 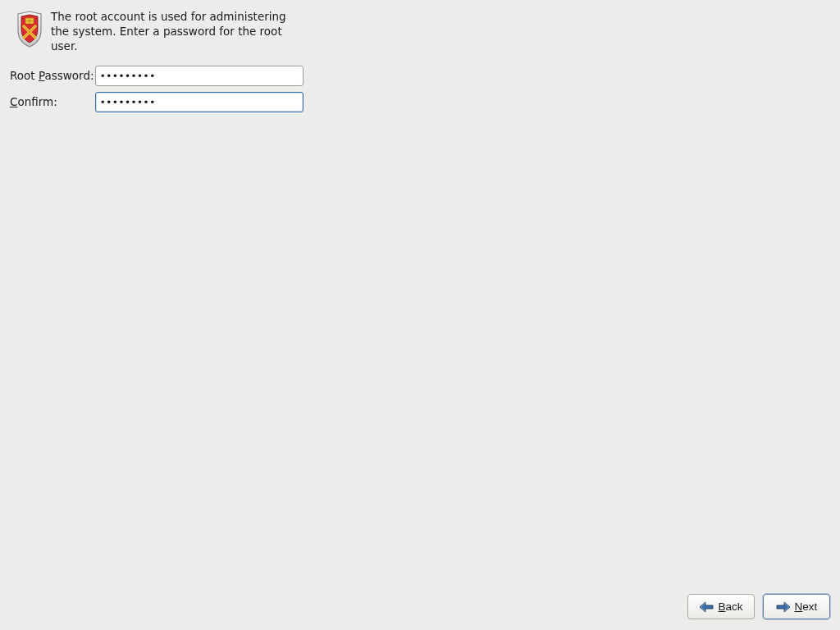 I want to click on root-password-row: Root Password:, so click(x=420, y=75).